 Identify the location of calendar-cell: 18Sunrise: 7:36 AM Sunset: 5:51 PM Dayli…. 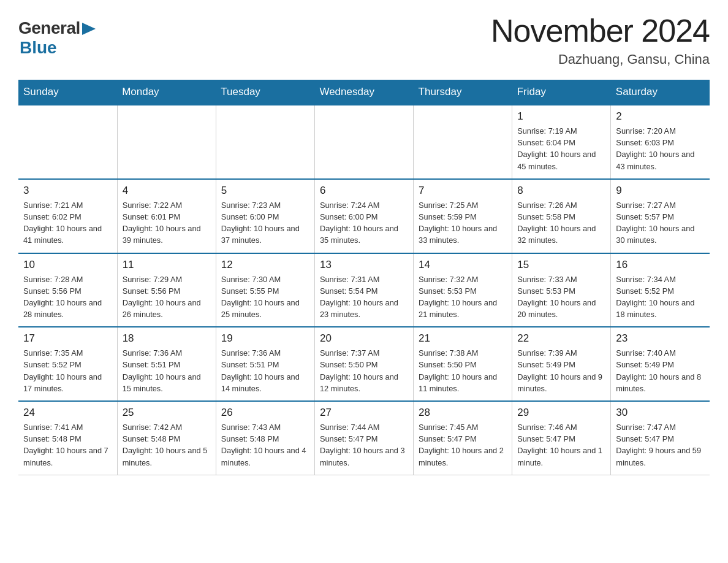
(167, 364).